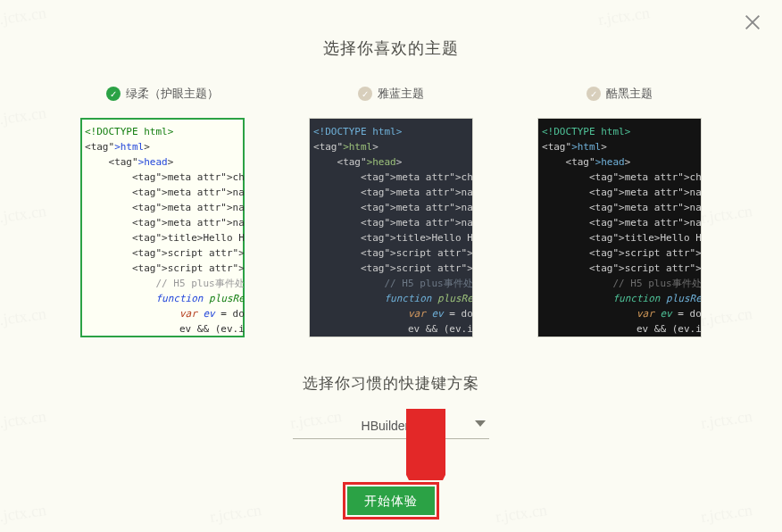 The image size is (782, 532). I want to click on start-button: 开始体验, so click(391, 501).